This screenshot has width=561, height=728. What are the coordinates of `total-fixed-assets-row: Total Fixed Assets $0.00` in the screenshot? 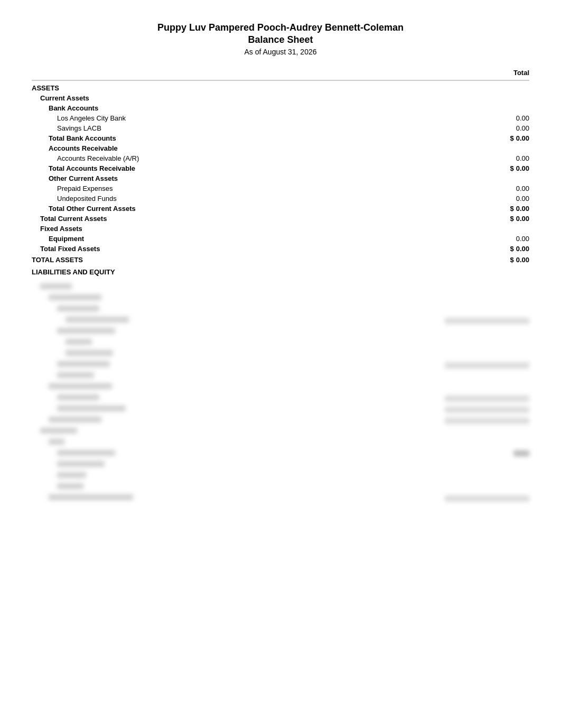 It's located at (280, 248).